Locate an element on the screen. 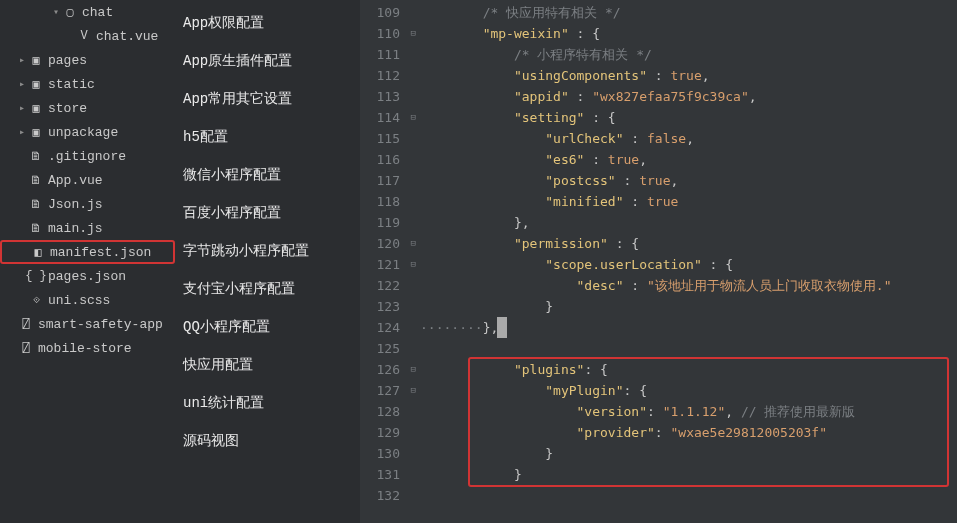 The height and width of the screenshot is (523, 957). line-number: 129 is located at coordinates (384, 432).